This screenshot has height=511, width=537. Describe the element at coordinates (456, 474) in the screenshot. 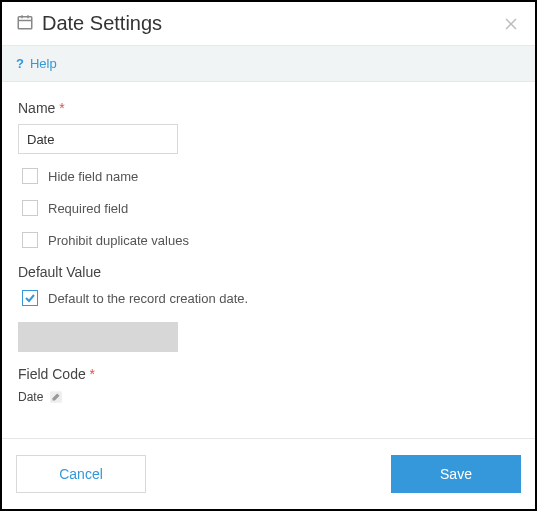

I see `save-button: Save` at that location.